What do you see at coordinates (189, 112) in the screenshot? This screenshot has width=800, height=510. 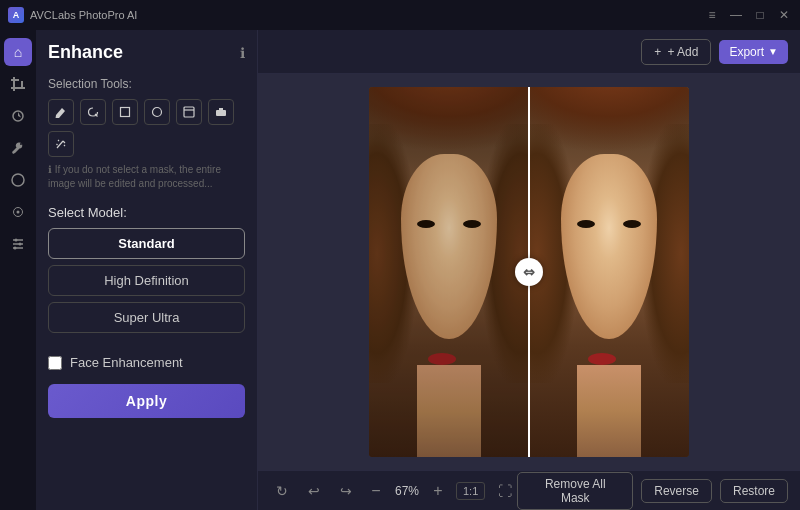 I see `tool-mask` at bounding box center [189, 112].